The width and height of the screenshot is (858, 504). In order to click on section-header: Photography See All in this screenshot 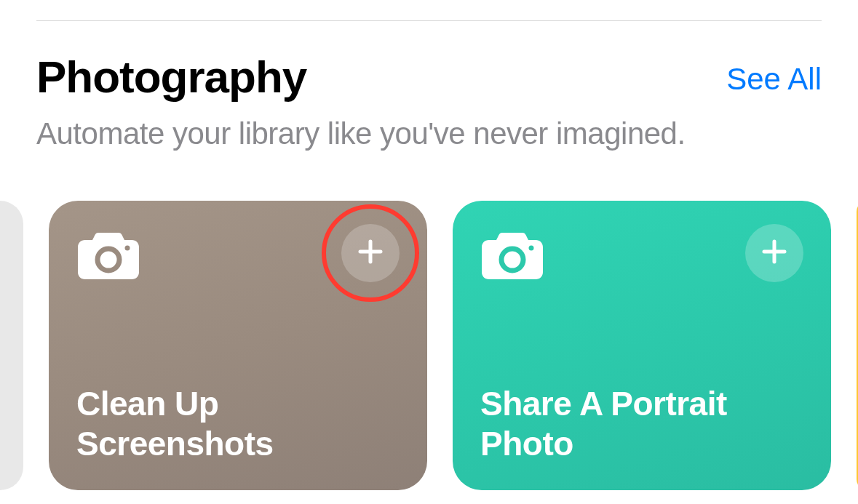, I will do `click(429, 77)`.